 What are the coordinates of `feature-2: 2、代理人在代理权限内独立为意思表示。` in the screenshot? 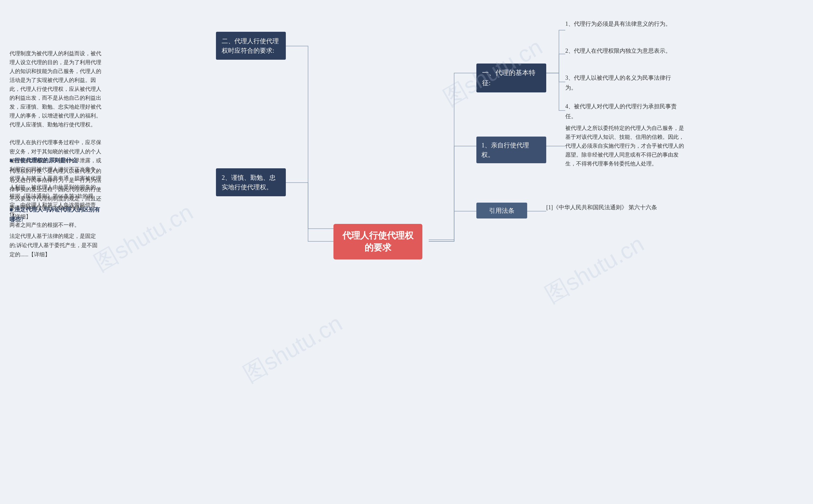 It's located at (619, 51).